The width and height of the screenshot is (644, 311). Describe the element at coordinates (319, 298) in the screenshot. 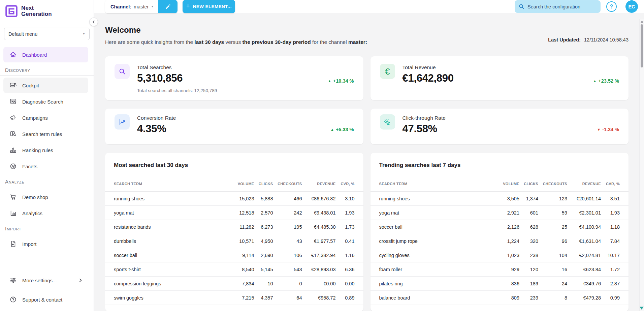

I see `metric-cell: €958.72` at that location.